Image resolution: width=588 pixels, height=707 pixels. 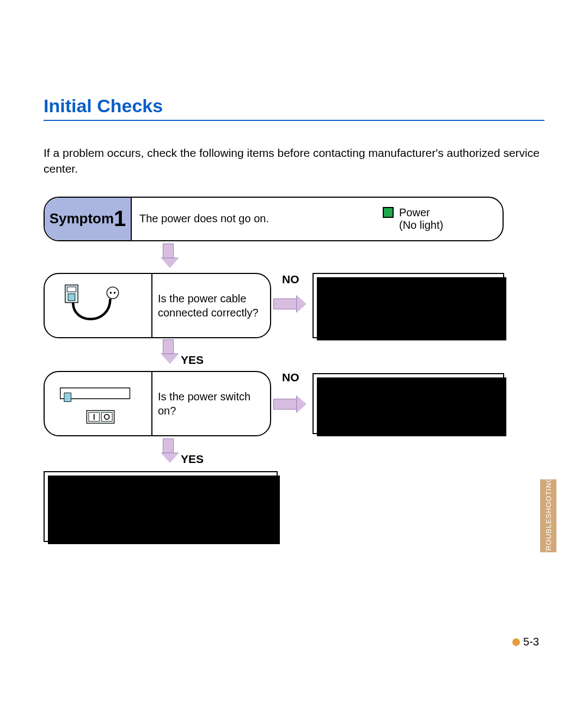 What do you see at coordinates (99, 404) in the screenshot?
I see `power-switch-icon` at bounding box center [99, 404].